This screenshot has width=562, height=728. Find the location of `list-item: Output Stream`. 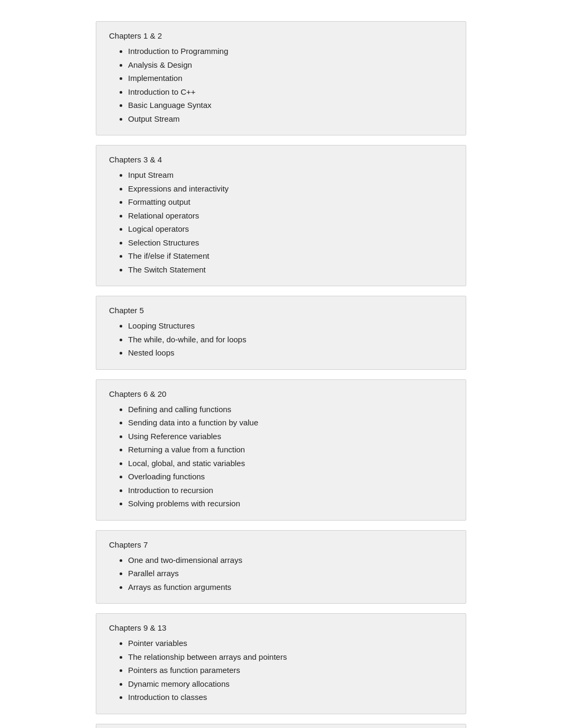

list-item: Output Stream is located at coordinates (291, 119).